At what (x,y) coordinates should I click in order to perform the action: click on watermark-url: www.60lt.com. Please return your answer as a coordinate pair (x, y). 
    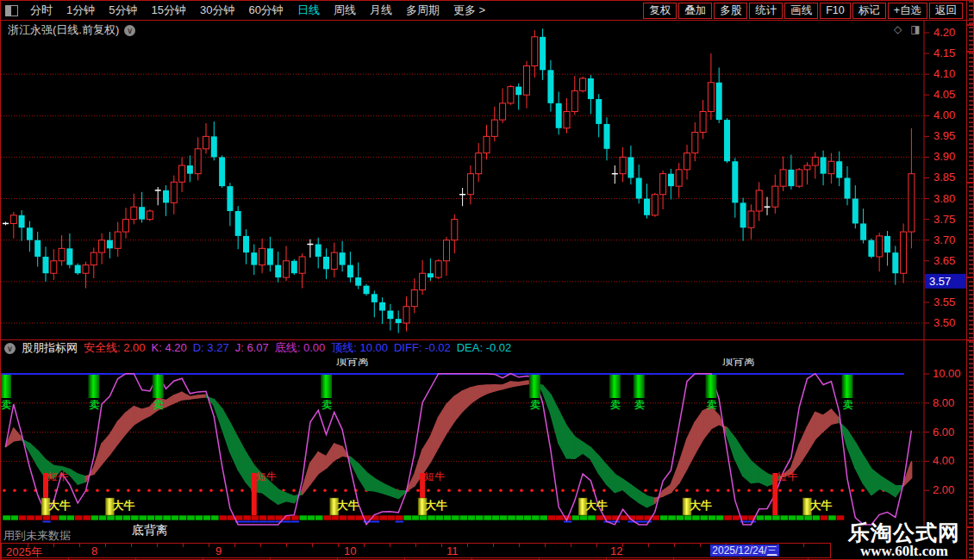
    Looking at the image, I should click on (904, 551).